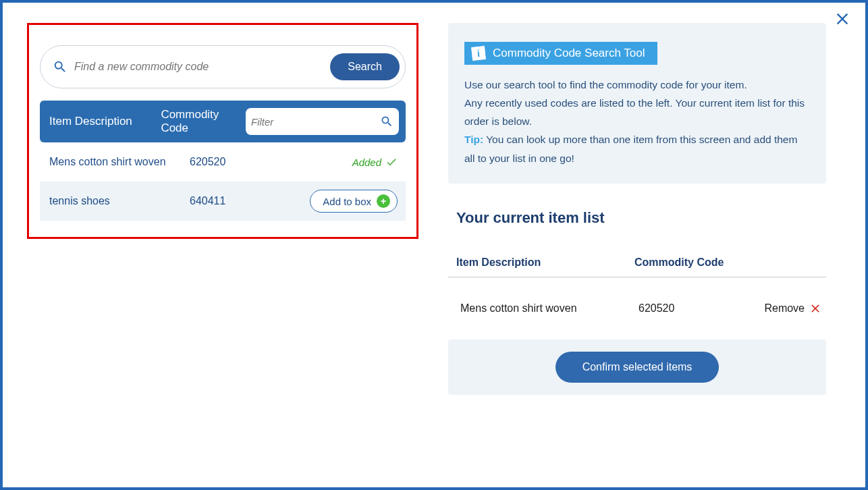 This screenshot has width=868, height=490. I want to click on results-header: Item Description Commodity Code, so click(223, 121).